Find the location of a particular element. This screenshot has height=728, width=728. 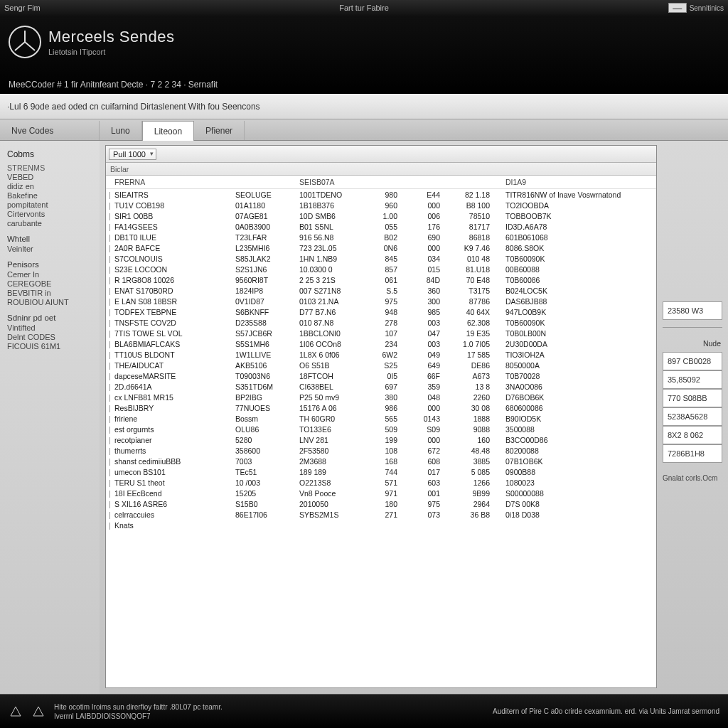

table-cell: 380 is located at coordinates (389, 397).